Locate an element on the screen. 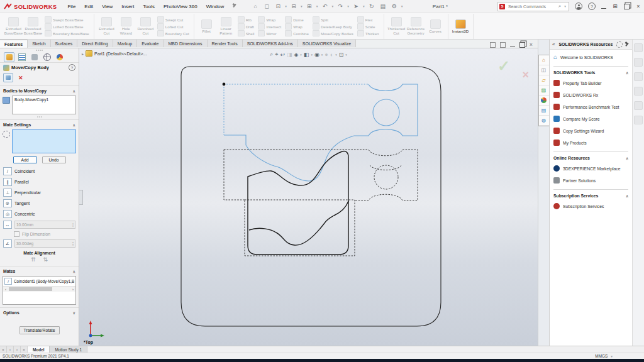  ribbon-draft: Draft is located at coordinates (247, 26).